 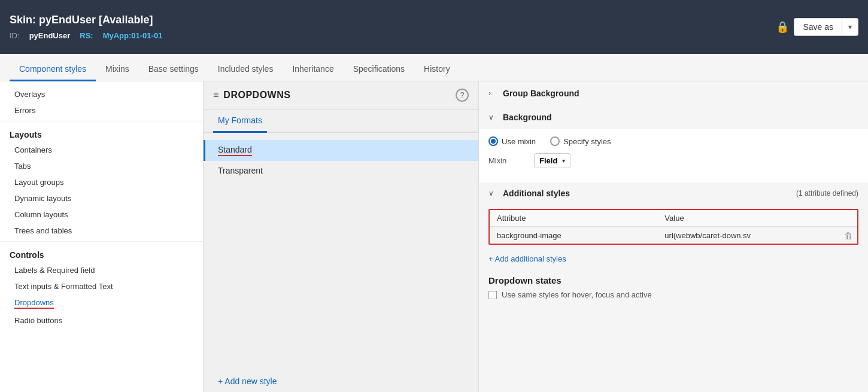 What do you see at coordinates (673, 144) in the screenshot?
I see `background-section: ∨ Background Use mixin Specify styles Mi…` at bounding box center [673, 144].